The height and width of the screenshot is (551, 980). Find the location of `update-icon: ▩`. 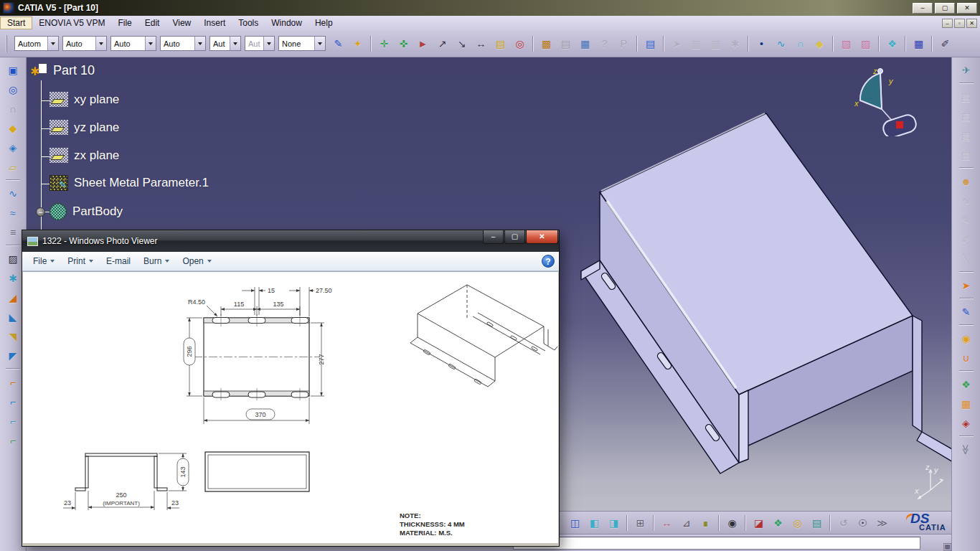

update-icon: ▩ is located at coordinates (547, 43).